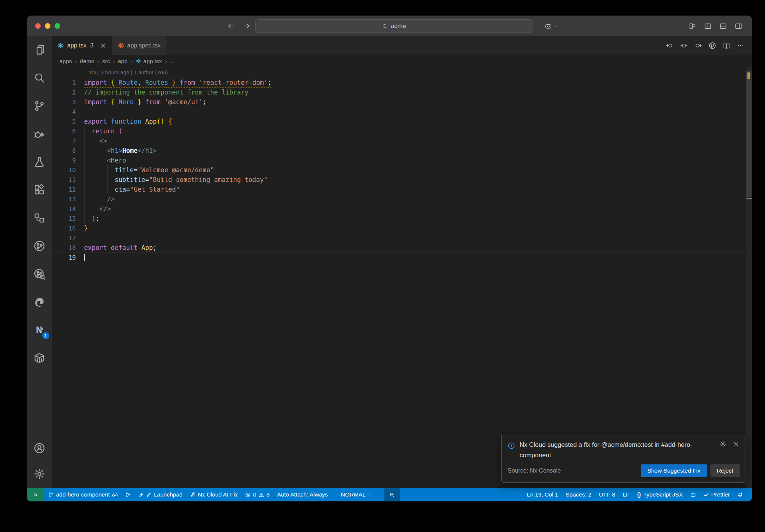 The width and height of the screenshot is (765, 532). Describe the element at coordinates (64, 151) in the screenshot. I see `line-number: 8` at that location.